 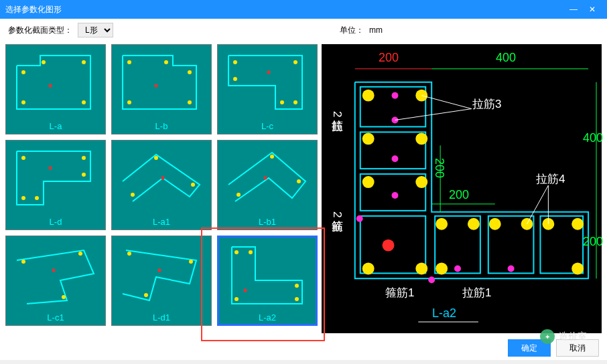 What do you see at coordinates (551, 179) in the screenshot?
I see `label-lajin4: 拉筋4` at bounding box center [551, 179].